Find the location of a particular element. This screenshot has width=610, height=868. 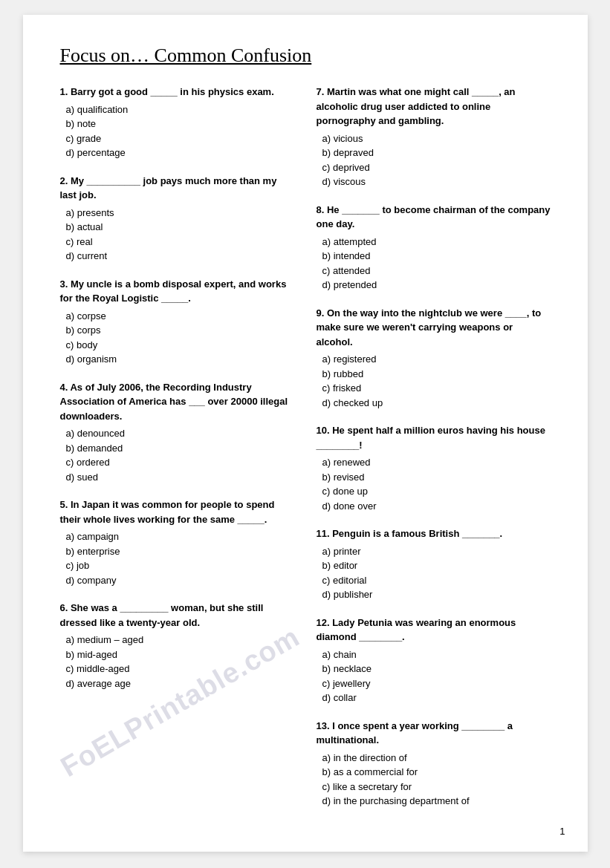

option-item: b) necklace is located at coordinates (437, 669).